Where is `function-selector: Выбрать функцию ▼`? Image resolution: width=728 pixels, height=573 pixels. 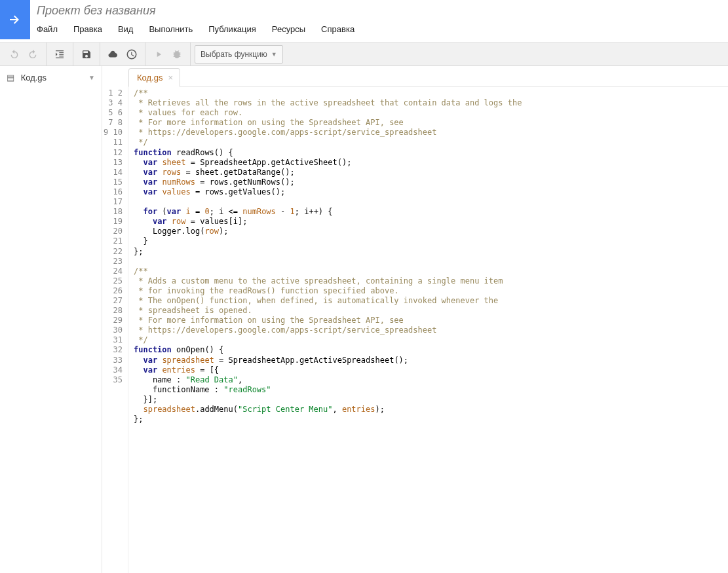 function-selector: Выбрать функцию ▼ is located at coordinates (239, 54).